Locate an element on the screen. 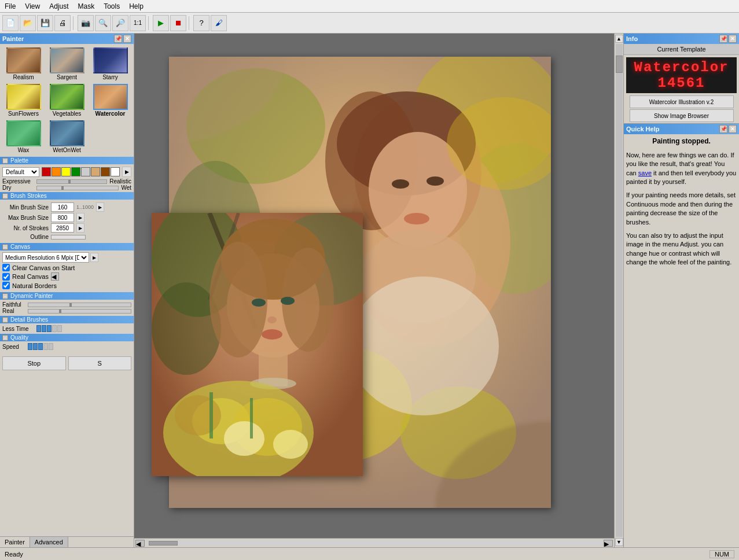 The width and height of the screenshot is (739, 560). panel-close-button: ✕ is located at coordinates (127, 39).